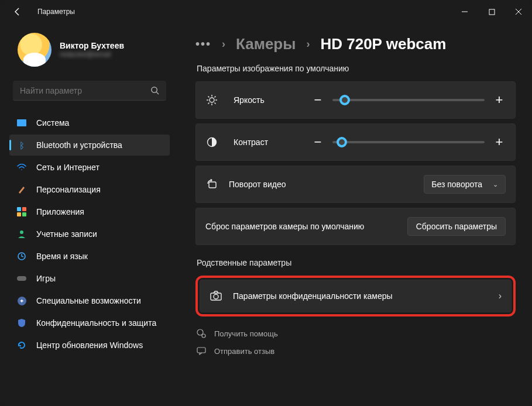  Describe the element at coordinates (22, 256) in the screenshot. I see `clock-icon` at that location.